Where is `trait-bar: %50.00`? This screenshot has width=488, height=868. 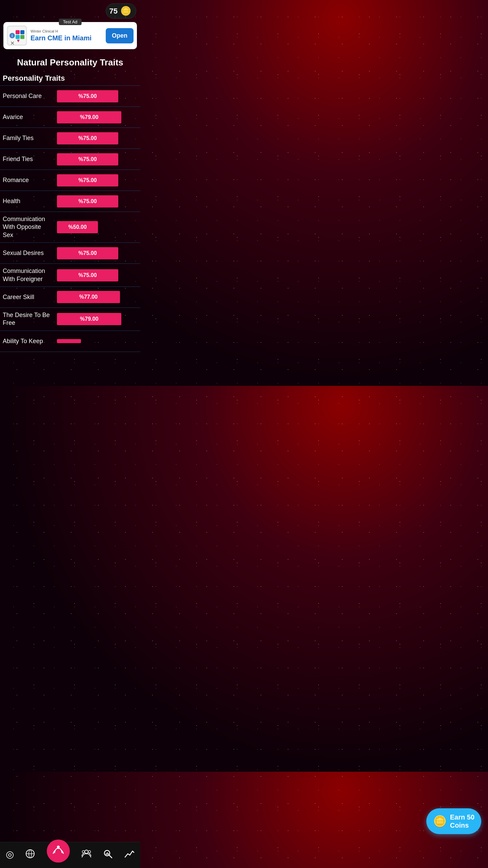 trait-bar: %50.00 is located at coordinates (77, 227).